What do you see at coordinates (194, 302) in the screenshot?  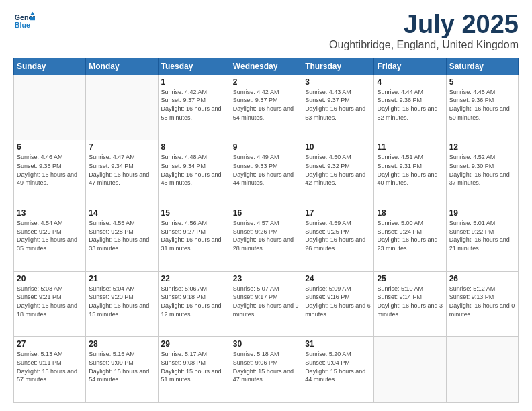 I see `day-info: Sunrise: 5:06 AM Sunset: 9:18 PM Dayligh…` at bounding box center [194, 302].